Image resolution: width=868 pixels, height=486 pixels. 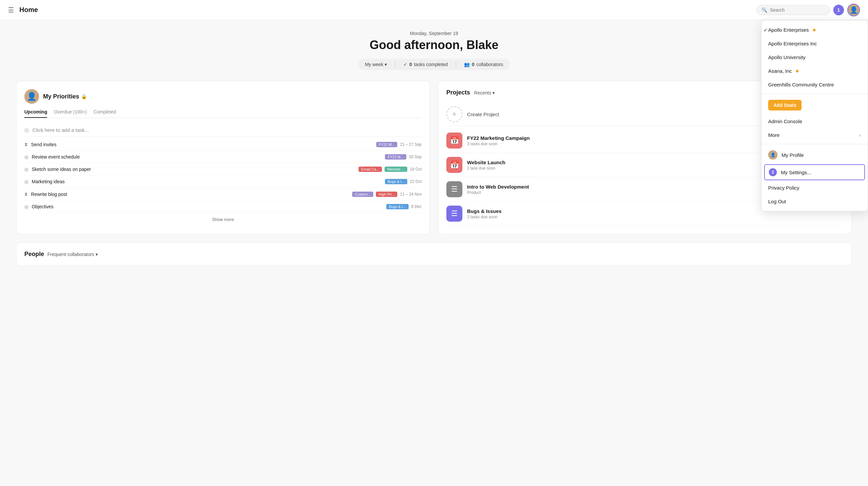 I want to click on priorities-title-group: My Priorities 🔒, so click(x=65, y=97).